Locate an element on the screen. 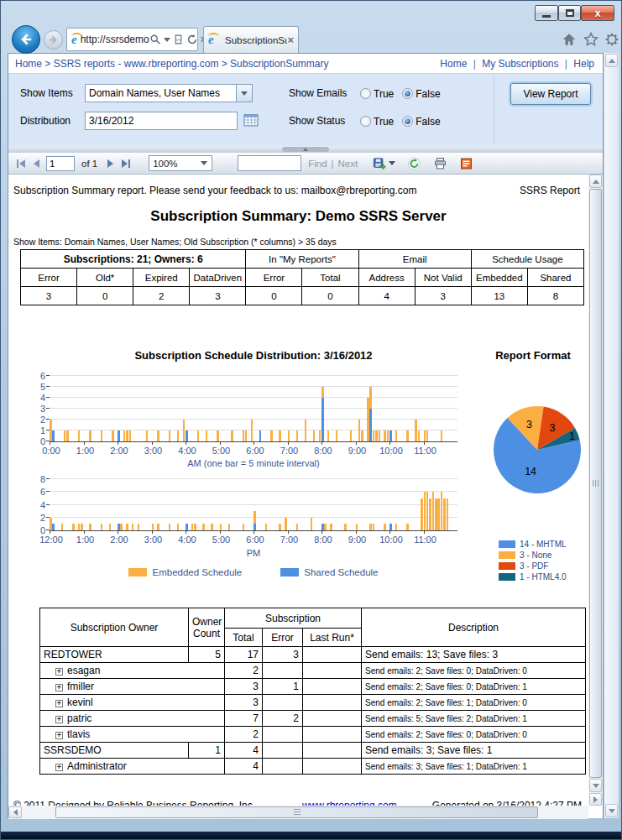 The width and height of the screenshot is (622, 840). owner-child-row: +fmiller31Send emails: 2; Save files: 0;… is located at coordinates (313, 686).